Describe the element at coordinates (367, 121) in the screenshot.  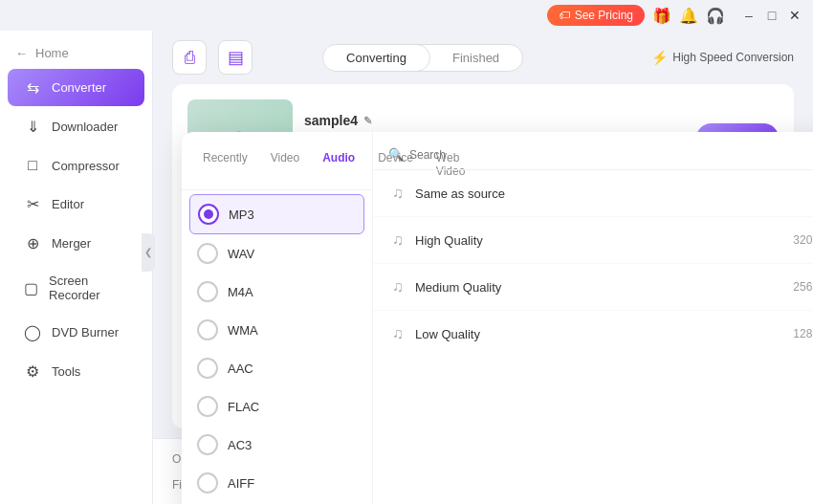
I see `edit-filename-icon: ✎` at that location.